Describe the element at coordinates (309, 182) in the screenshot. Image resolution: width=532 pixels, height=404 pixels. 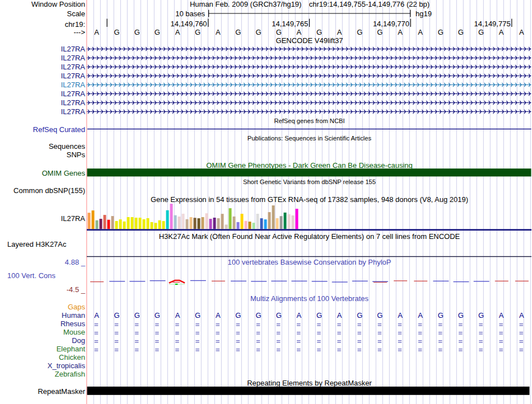
I see `svg-text:Short Genetic Variants from db: Short Genetic Variants from dbSNP releas…` at that location.